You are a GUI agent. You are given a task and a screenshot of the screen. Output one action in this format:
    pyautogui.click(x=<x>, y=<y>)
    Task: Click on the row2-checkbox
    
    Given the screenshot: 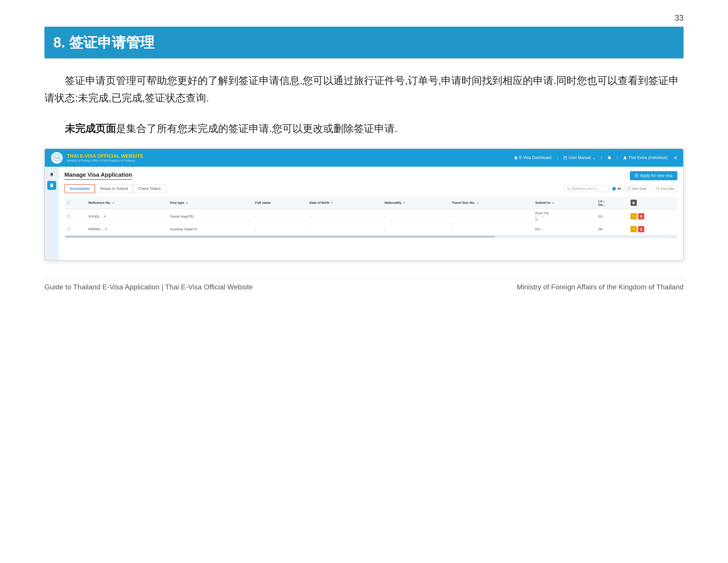 What is the action you would take?
    pyautogui.click(x=75, y=229)
    